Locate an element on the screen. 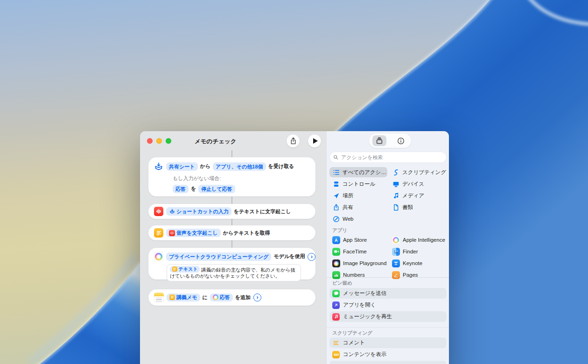  finder-icon is located at coordinates (396, 252).